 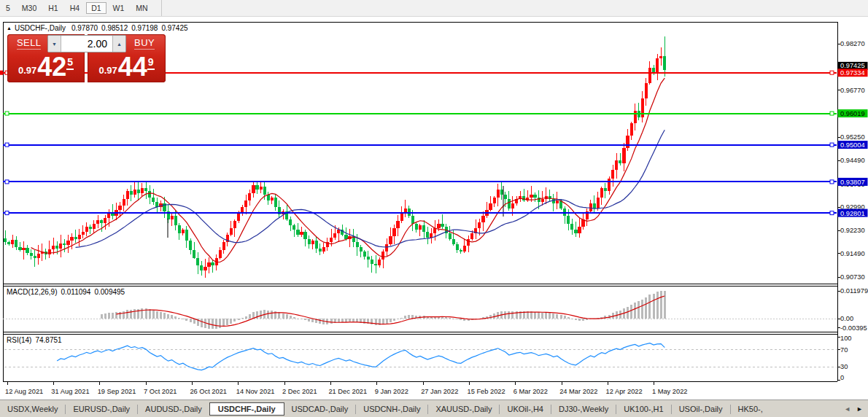 What do you see at coordinates (848, 409) in the screenshot?
I see `tab-scroll-left-icon: ◄` at bounding box center [848, 409].